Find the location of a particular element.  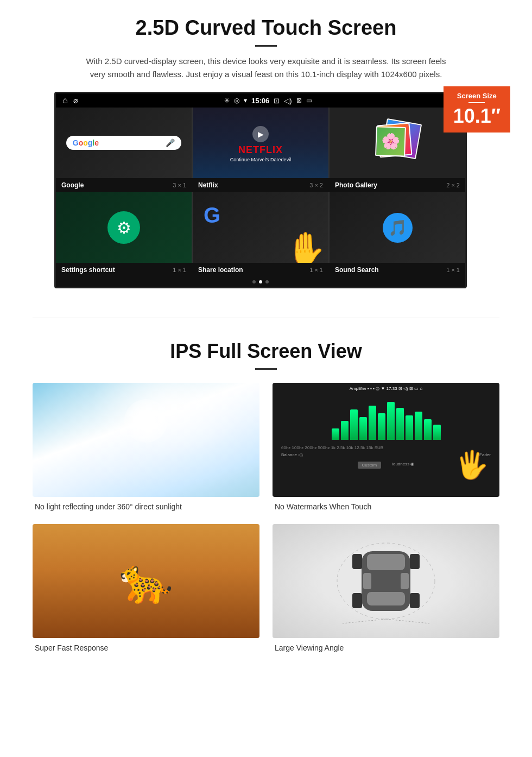

flower-icon: 🌸 is located at coordinates (390, 141).